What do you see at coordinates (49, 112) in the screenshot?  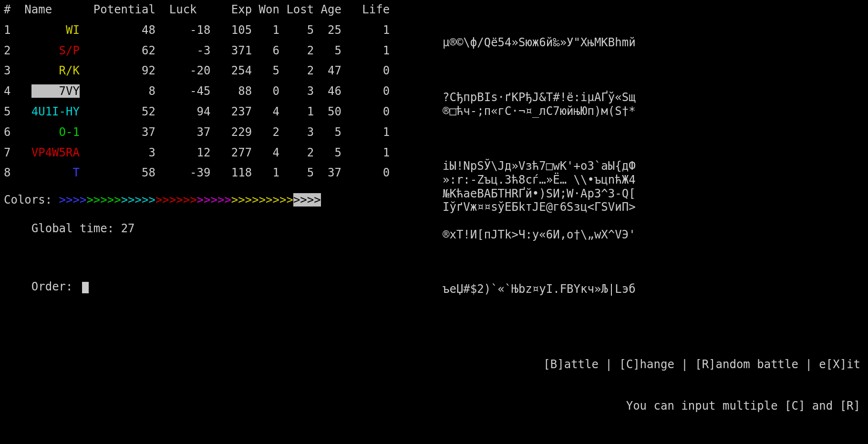 I see `row-name: 4U1I-HY` at bounding box center [49, 112].